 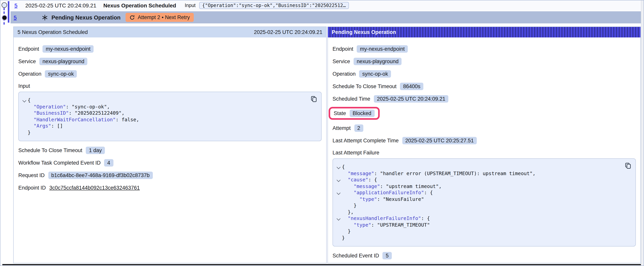 What do you see at coordinates (164, 107) in the screenshot?
I see `json-line: "Operation": "sync-op-ok",` at bounding box center [164, 107].